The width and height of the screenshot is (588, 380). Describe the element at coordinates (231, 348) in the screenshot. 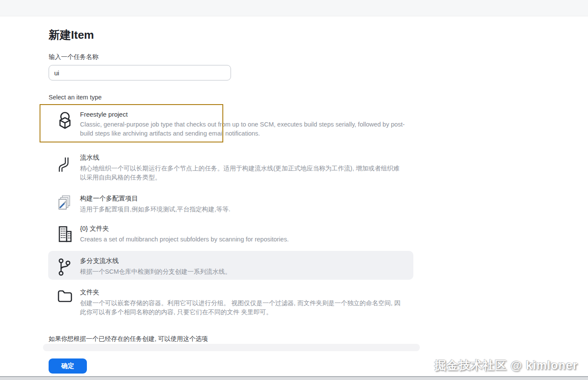

I see `collapsed-copy-from-band` at that location.